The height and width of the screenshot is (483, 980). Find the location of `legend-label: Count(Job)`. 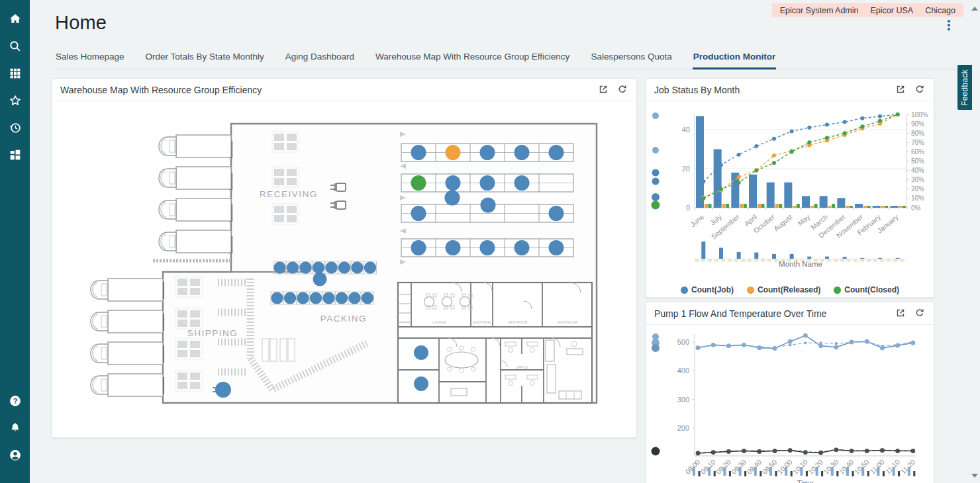

legend-label: Count(Job) is located at coordinates (712, 290).